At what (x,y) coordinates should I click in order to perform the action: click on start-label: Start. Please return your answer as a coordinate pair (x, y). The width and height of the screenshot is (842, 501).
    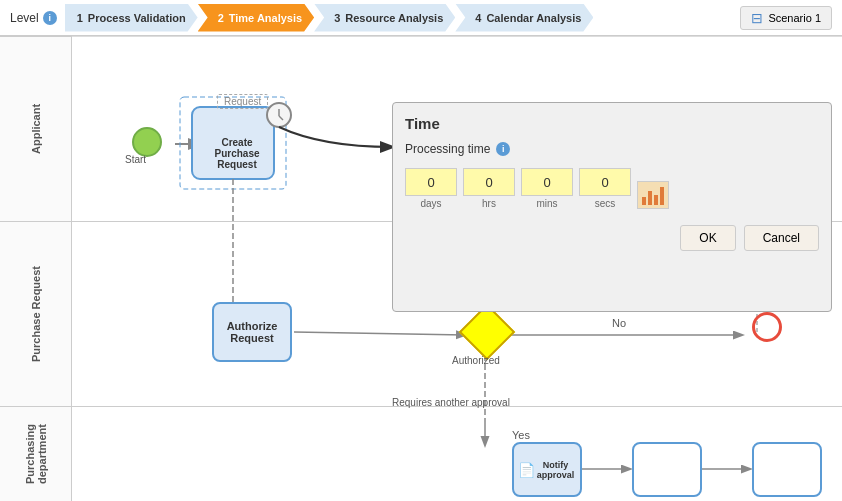
    Looking at the image, I should click on (136, 160).